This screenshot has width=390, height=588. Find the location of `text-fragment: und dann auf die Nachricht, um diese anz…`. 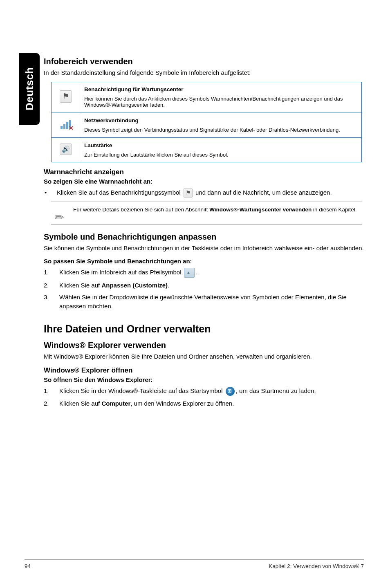

text-fragment: und dann auf die Nachricht, um diese anz… is located at coordinates (264, 192).